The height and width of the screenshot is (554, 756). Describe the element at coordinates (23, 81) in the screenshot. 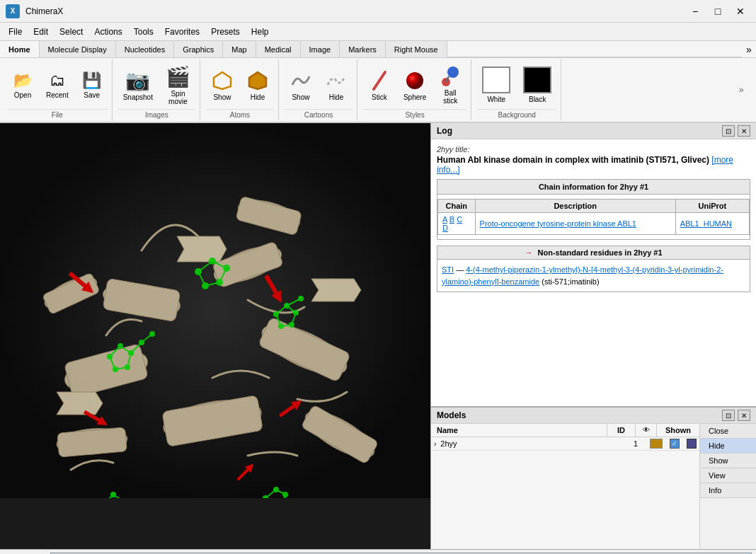

I see `open-icon: 📂` at that location.